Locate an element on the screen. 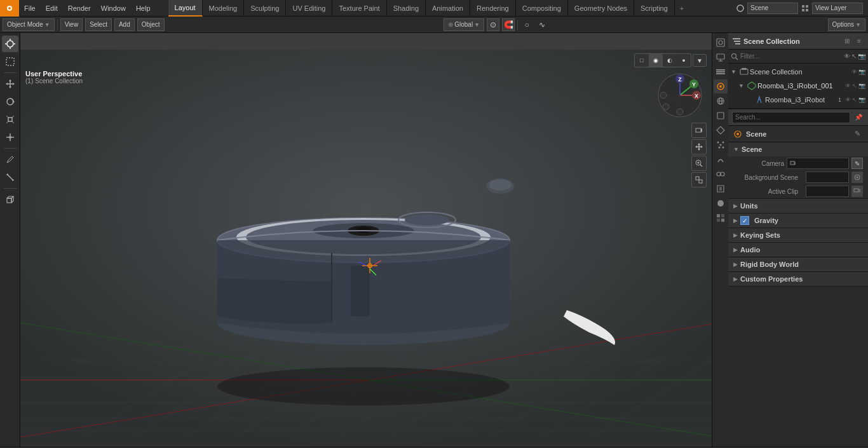 This screenshot has width=868, height=448. workspace-scripting: Scripting is located at coordinates (654, 8).